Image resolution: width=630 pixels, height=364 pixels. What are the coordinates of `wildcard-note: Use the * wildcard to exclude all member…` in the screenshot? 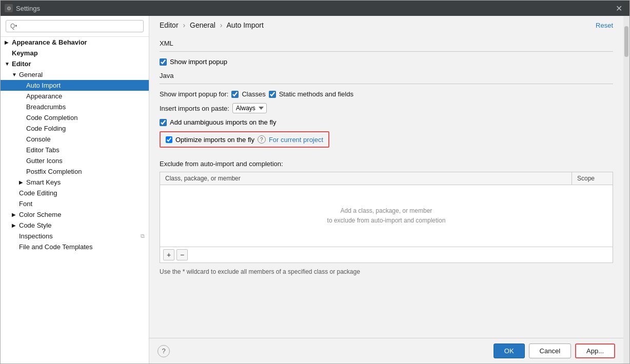 It's located at (386, 272).